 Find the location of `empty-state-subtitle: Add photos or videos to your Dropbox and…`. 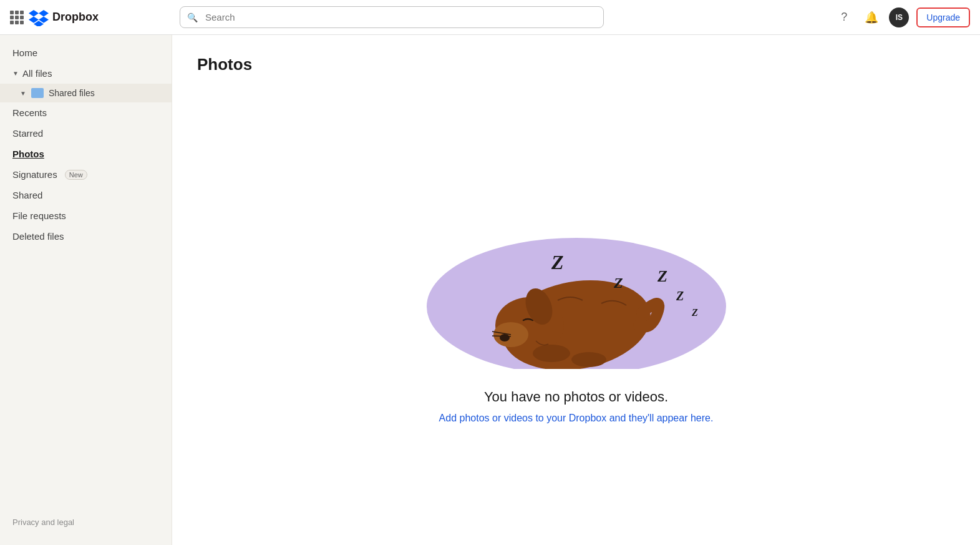

empty-state-subtitle: Add photos or videos to your Dropbox and… is located at coordinates (576, 418).